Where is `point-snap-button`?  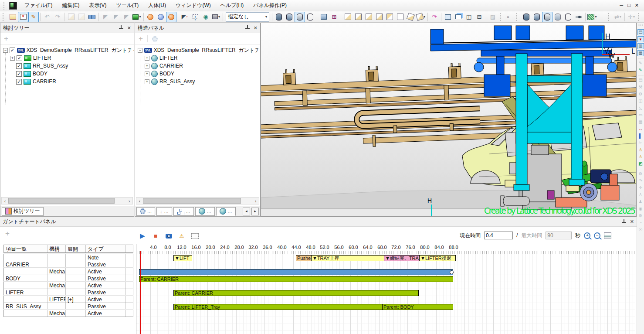 point-snap-button is located at coordinates (150, 17).